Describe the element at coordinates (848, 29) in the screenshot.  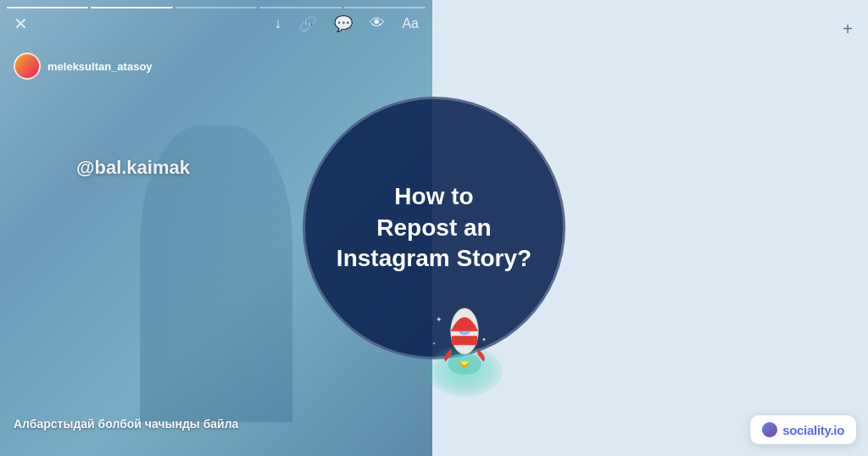
I see `add-button: +` at that location.